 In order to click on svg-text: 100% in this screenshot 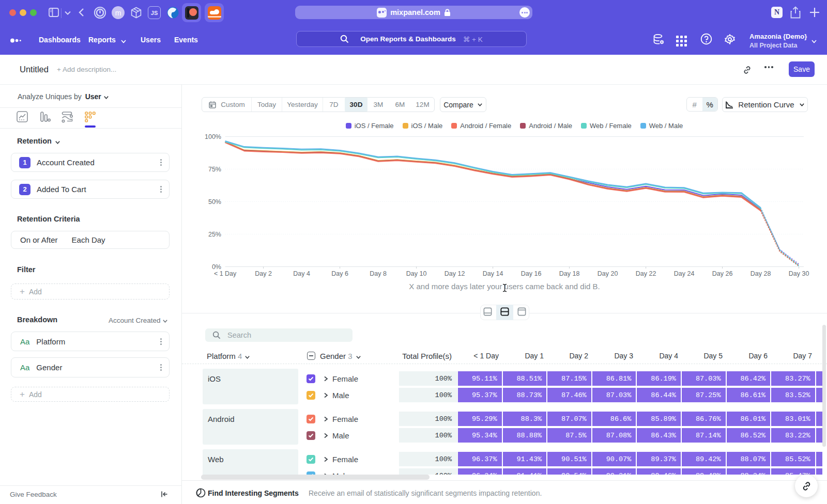, I will do `click(213, 137)`.